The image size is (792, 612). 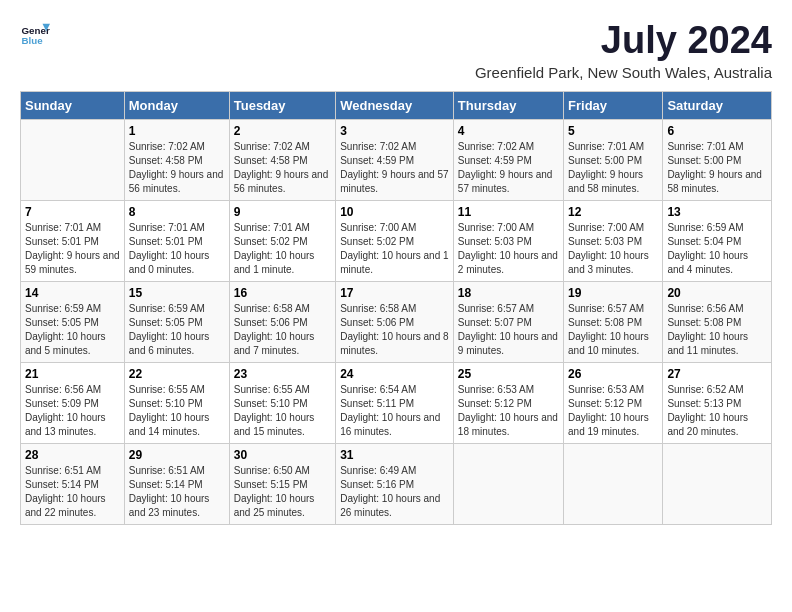 What do you see at coordinates (395, 402) in the screenshot?
I see `day-cell: 24Sunrise: 6:54 AMSunset: 5:11 PMDayligh…` at bounding box center [395, 402].